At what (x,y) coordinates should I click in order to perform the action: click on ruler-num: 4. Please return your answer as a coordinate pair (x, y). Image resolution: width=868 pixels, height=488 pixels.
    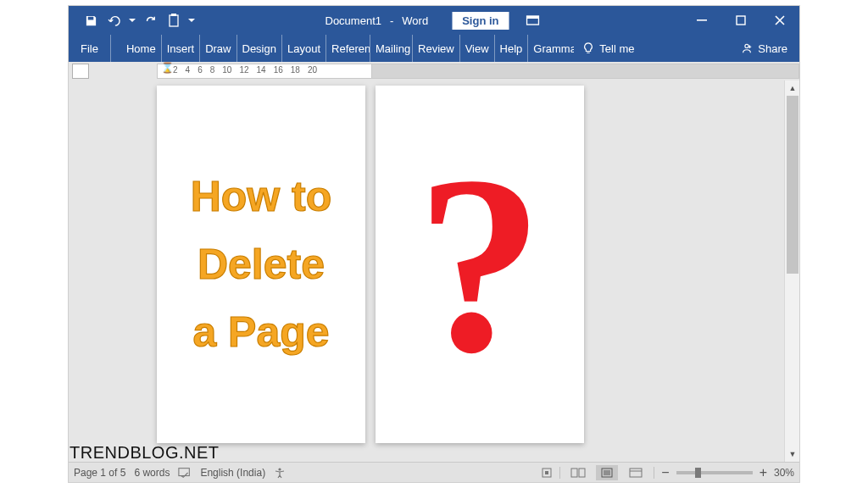
    Looking at the image, I should click on (188, 69).